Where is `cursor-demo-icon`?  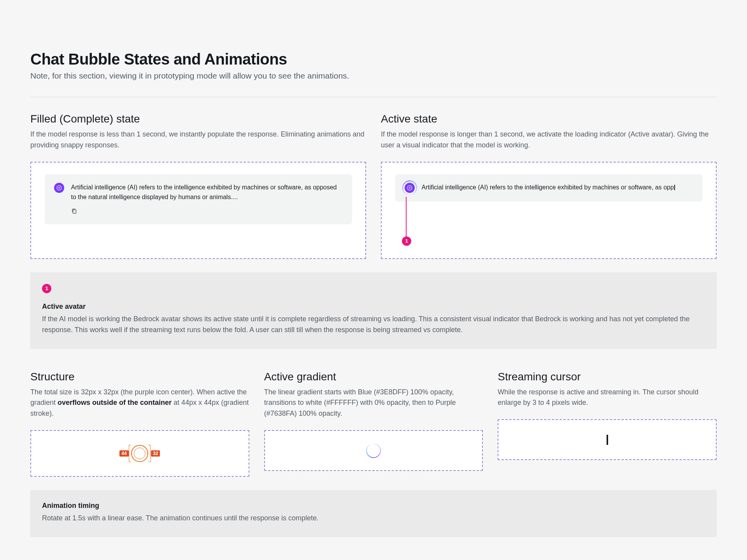
cursor-demo-icon is located at coordinates (607, 440).